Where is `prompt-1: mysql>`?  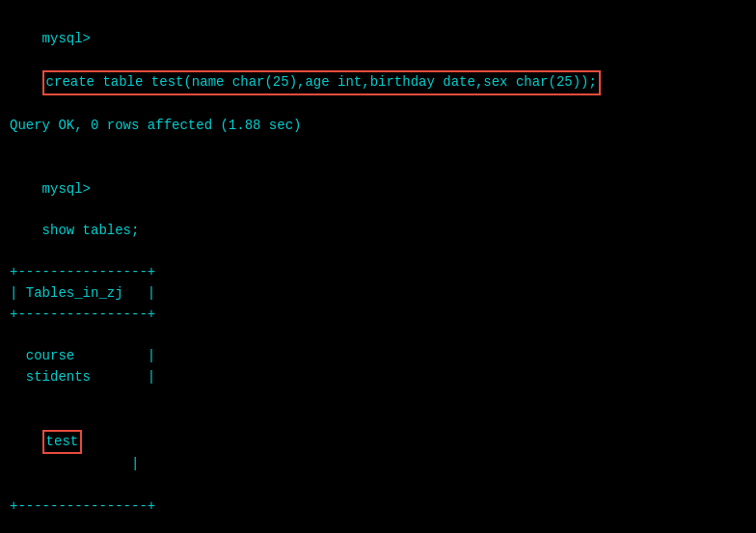
prompt-1: mysql> is located at coordinates (67, 39).